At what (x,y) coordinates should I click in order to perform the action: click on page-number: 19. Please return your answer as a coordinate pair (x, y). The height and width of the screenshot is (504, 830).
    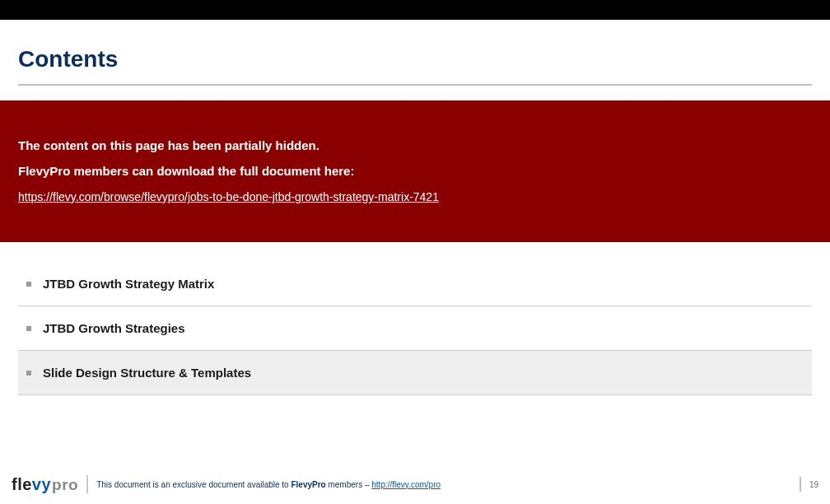
    Looking at the image, I should click on (814, 484).